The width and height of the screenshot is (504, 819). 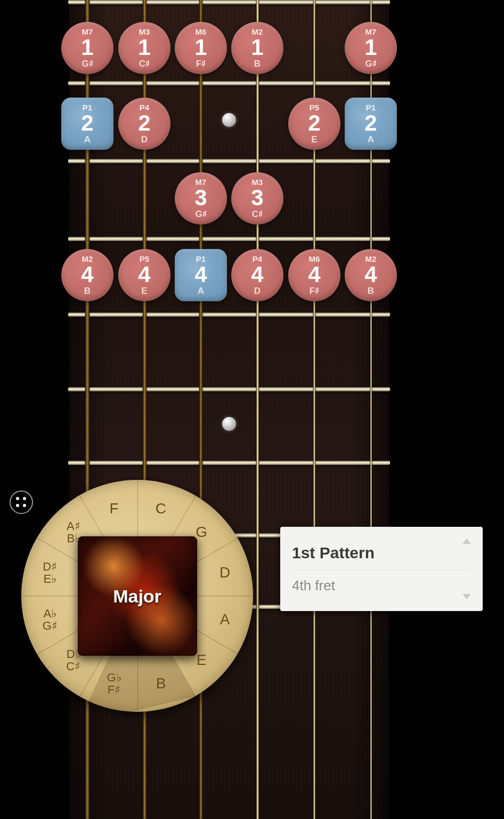 What do you see at coordinates (314, 275) in the screenshot?
I see `note-marker: M64F♯` at bounding box center [314, 275].